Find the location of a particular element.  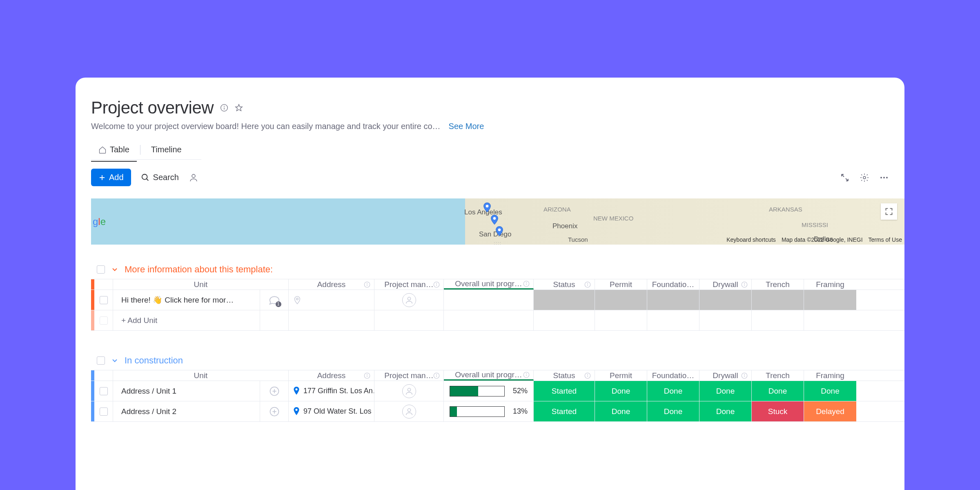

stage-cell-trench: Stuck is located at coordinates (778, 412).